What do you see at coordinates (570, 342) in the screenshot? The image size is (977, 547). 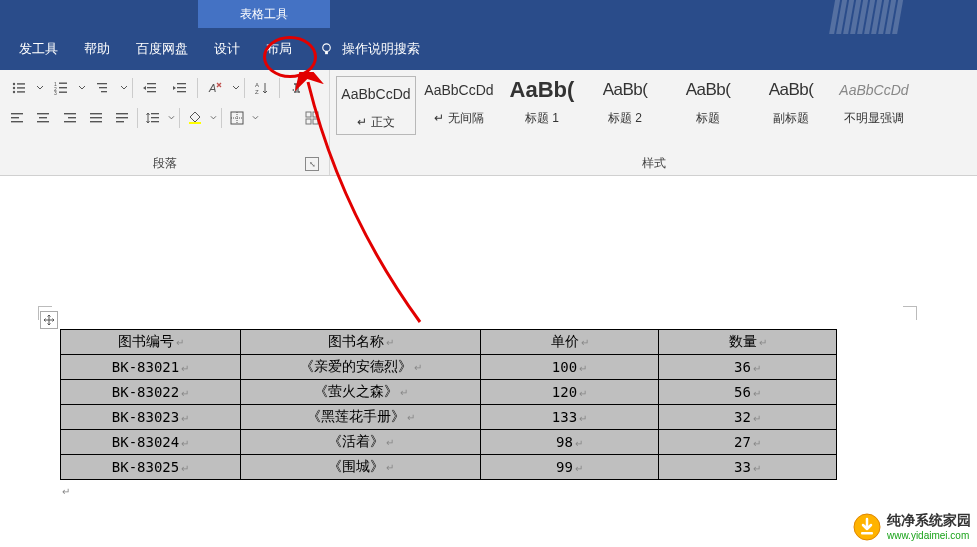 I see `table-header-cell: 单价↵` at bounding box center [570, 342].